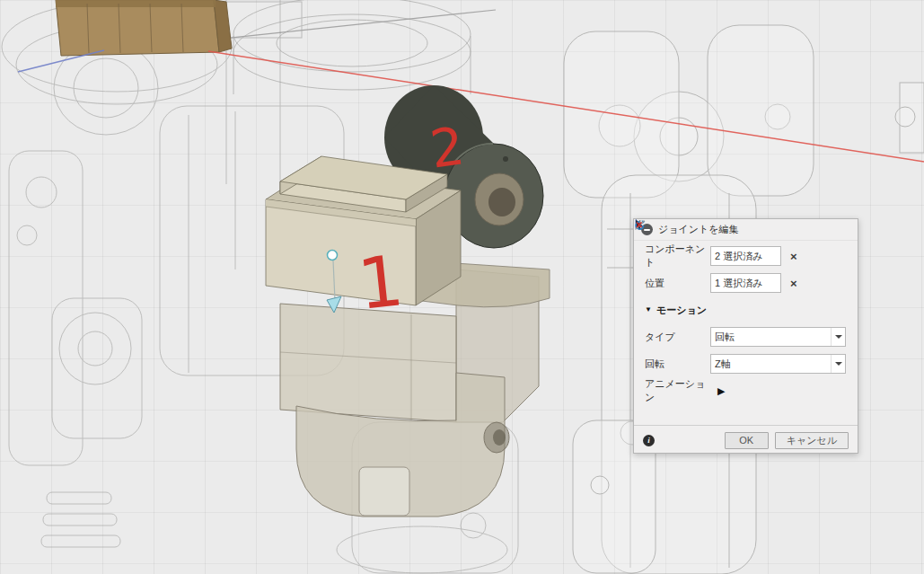 The width and height of the screenshot is (924, 574). I want to click on dialog-header: − ジョイントを編集, so click(745, 230).